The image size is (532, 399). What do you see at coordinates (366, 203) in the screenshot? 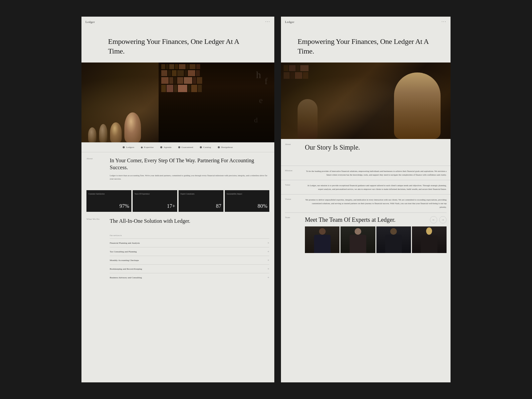
I see `vision-section: Vision We promise to deliver unparallele…` at bounding box center [366, 203].